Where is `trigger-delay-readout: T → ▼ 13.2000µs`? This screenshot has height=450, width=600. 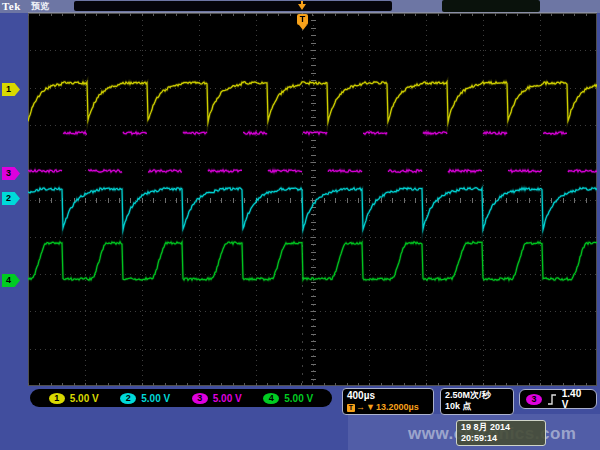
trigger-delay-readout: T → ▼ 13.2000µs is located at coordinates (388, 408).